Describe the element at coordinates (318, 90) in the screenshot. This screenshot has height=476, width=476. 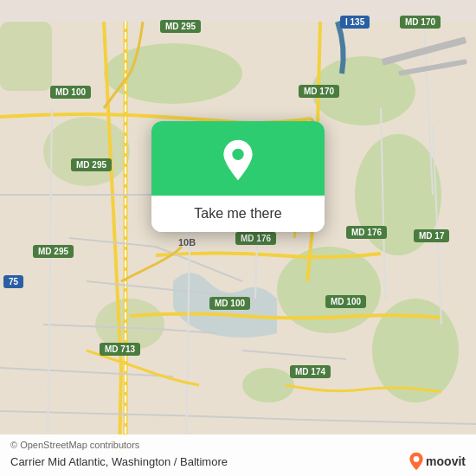
I see `badge-md170-mid: MD 170` at that location.